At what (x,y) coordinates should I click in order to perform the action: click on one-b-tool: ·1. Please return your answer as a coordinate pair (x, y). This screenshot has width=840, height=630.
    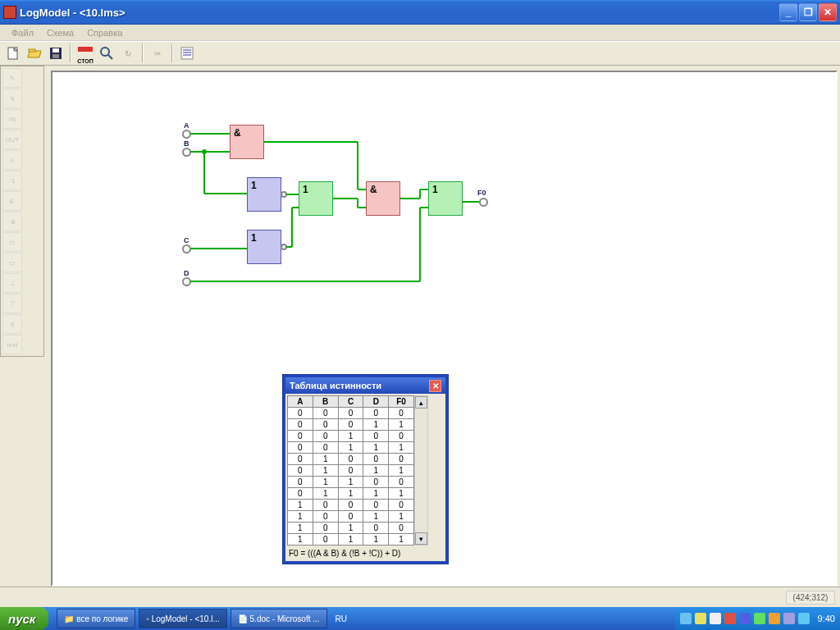
    Looking at the image, I should click on (12, 180).